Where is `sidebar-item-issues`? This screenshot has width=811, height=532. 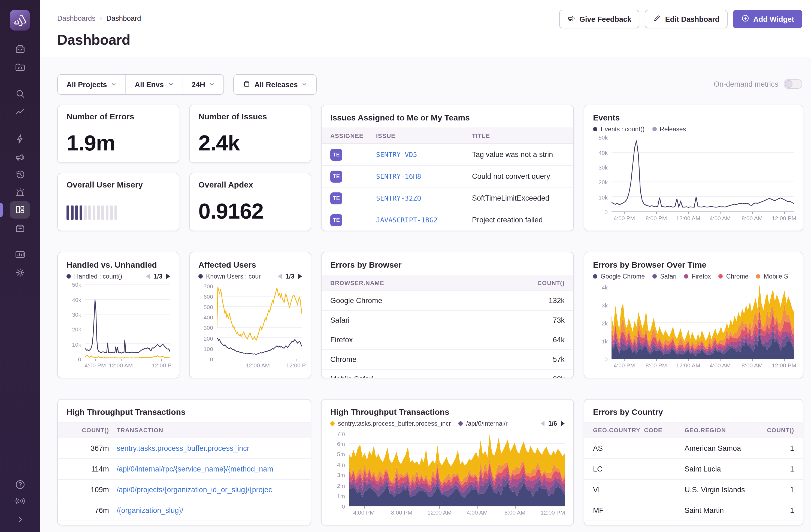 sidebar-item-issues is located at coordinates (20, 49).